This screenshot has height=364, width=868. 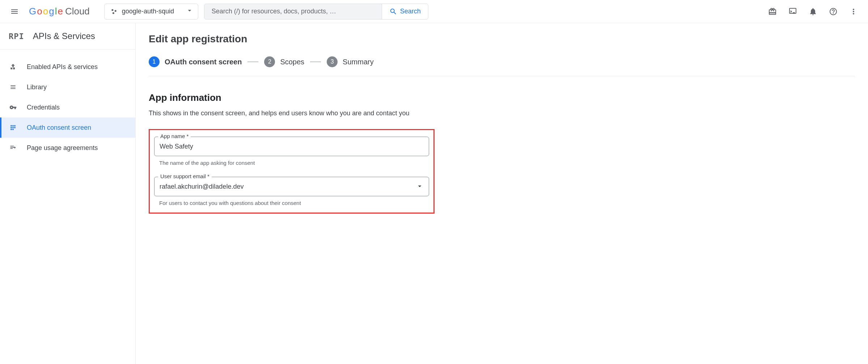 I want to click on more-button, so click(x=854, y=12).